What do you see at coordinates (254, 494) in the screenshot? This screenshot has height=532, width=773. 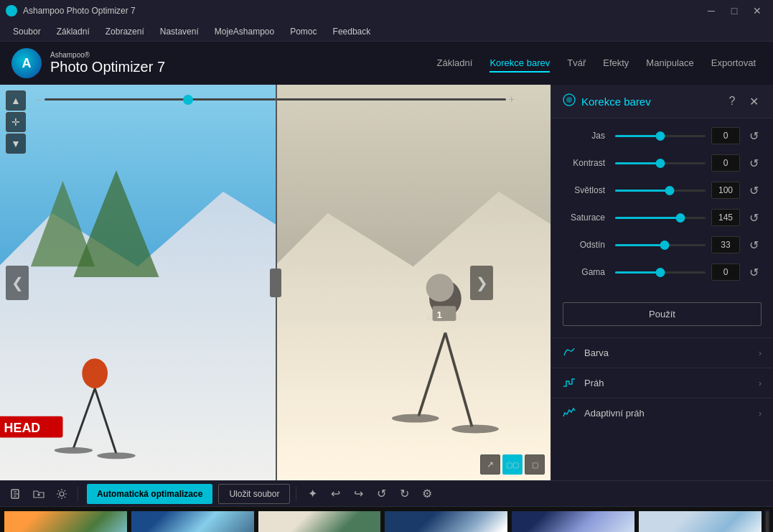 I see `save-file-button: Uložit soubor` at bounding box center [254, 494].